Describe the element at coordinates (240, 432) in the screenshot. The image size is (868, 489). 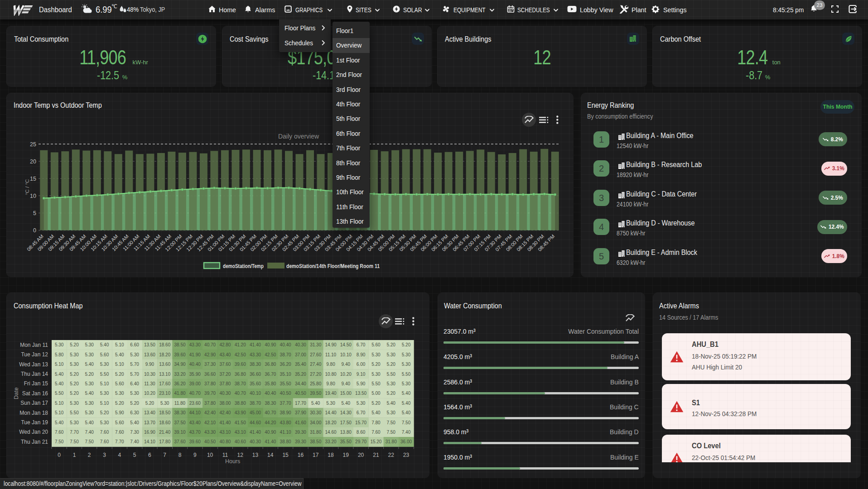
I see `svg-text: 43.10` at that location.